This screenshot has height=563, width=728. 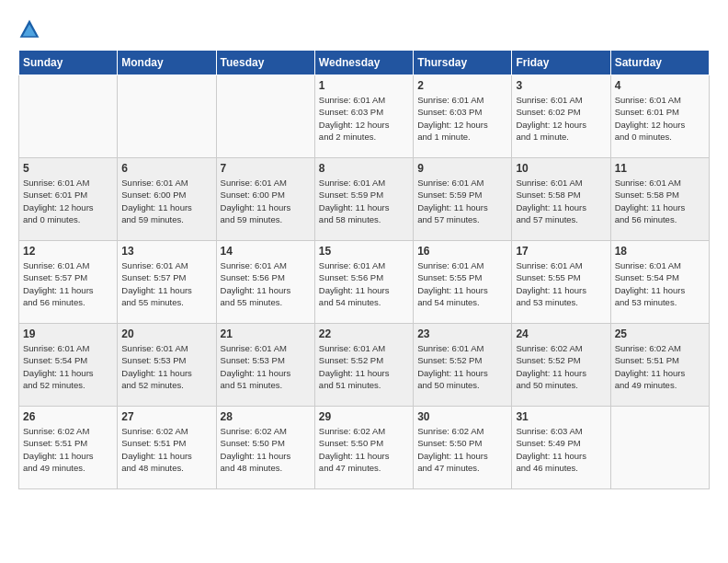 What do you see at coordinates (364, 117) in the screenshot?
I see `calendar-week-row: 1Sunrise: 6:01 AM Sunset: 6:03 PM Daylig…` at bounding box center [364, 117].